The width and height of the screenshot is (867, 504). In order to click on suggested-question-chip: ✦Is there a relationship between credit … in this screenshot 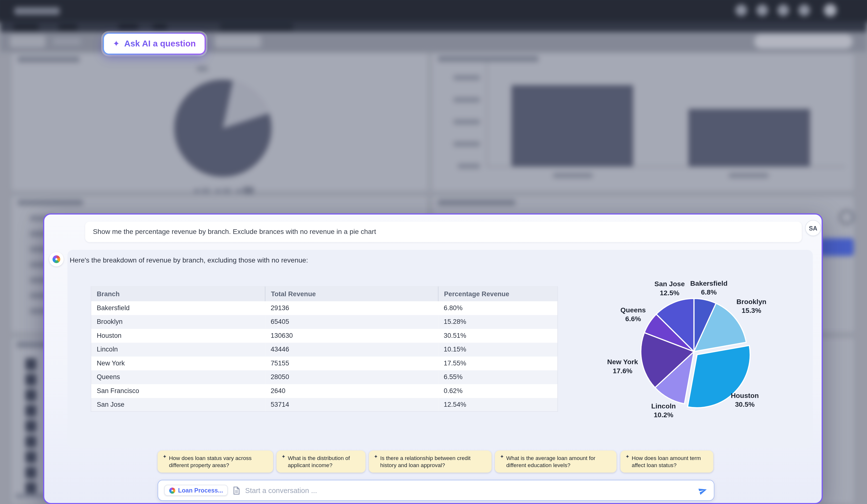, I will do `click(430, 461)`.